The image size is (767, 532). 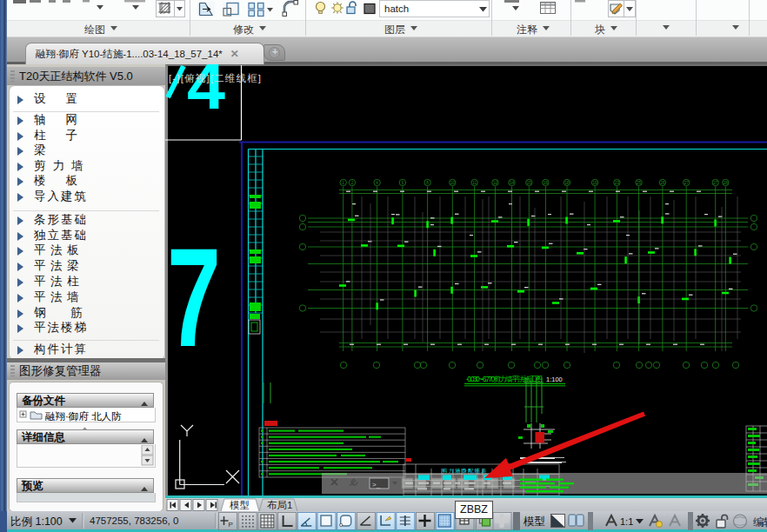 What do you see at coordinates (231, 525) in the screenshot?
I see `svg-text: P` at bounding box center [231, 525].